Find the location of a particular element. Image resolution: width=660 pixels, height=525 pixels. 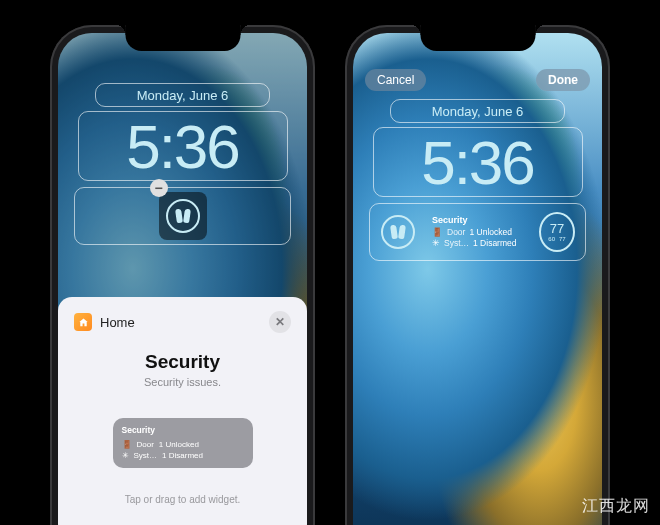

preview-row-1-label: Syst… is located at coordinates (146, 456).